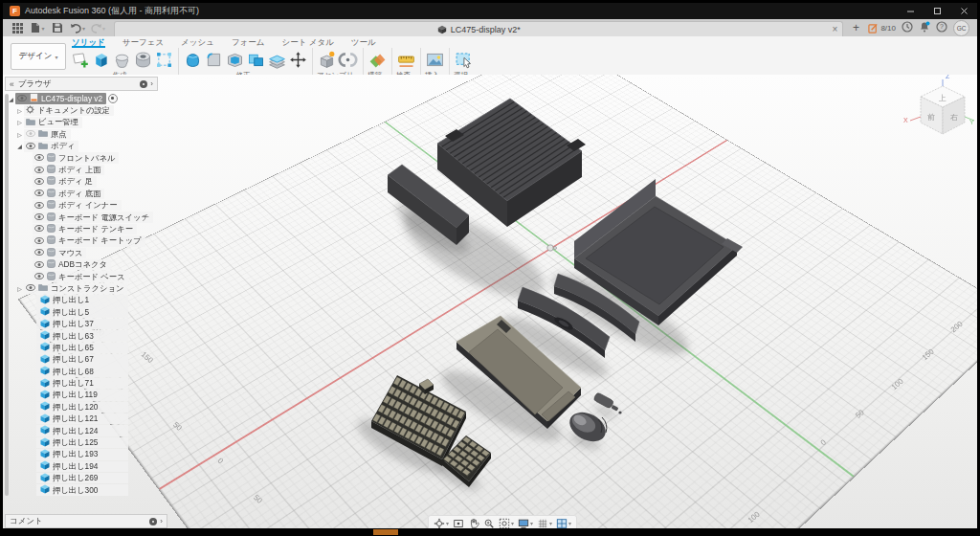 This screenshot has height=536, width=980. What do you see at coordinates (81, 371) in the screenshot?
I see `feature-row-押し出し68: 押し出し68` at bounding box center [81, 371].